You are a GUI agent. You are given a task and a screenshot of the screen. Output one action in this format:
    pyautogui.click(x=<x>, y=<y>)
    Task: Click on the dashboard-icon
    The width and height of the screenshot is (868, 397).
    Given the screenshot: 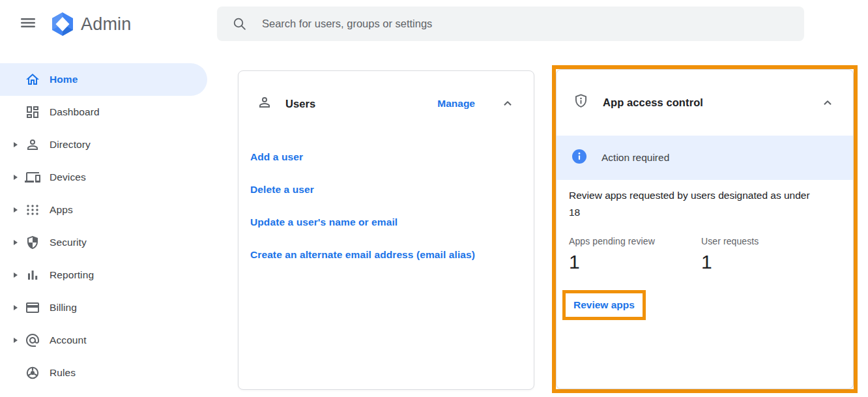 What is the action you would take?
    pyautogui.click(x=33, y=112)
    